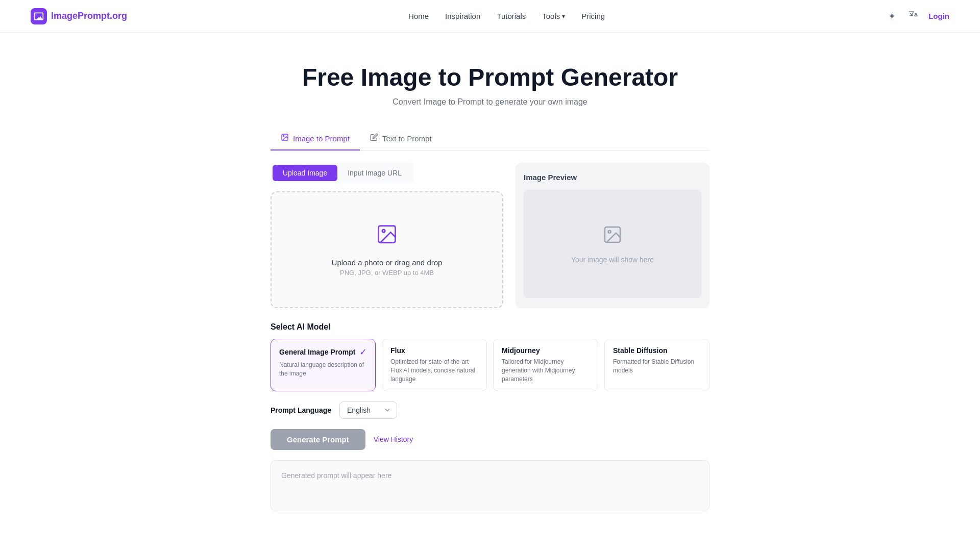  I want to click on model-card-general-name: General Image Prompt, so click(317, 352).